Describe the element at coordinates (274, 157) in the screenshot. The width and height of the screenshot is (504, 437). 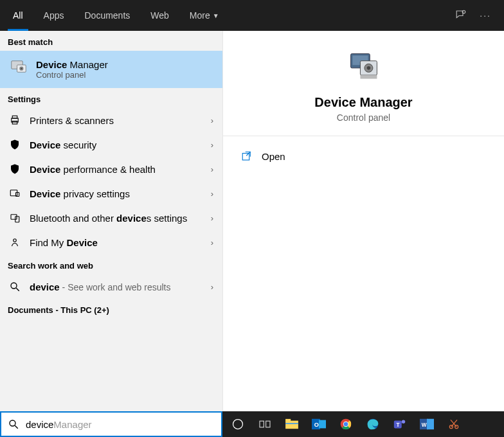
I see `open-label: Open` at that location.